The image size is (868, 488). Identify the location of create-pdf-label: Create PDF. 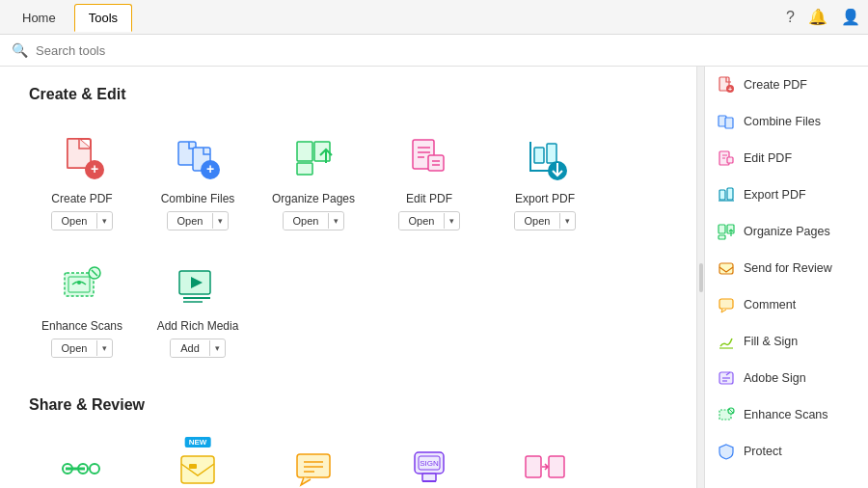
(81, 199).